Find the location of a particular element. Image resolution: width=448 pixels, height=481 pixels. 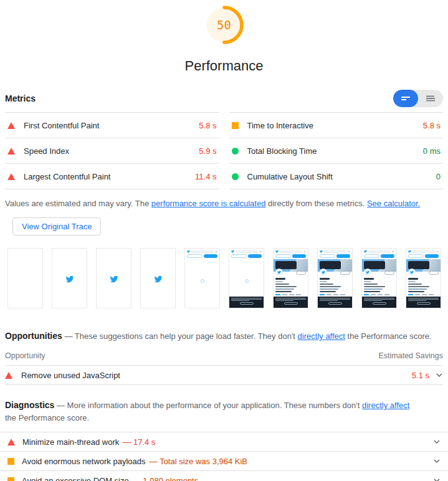

metric-value: 5.9 s is located at coordinates (207, 151).